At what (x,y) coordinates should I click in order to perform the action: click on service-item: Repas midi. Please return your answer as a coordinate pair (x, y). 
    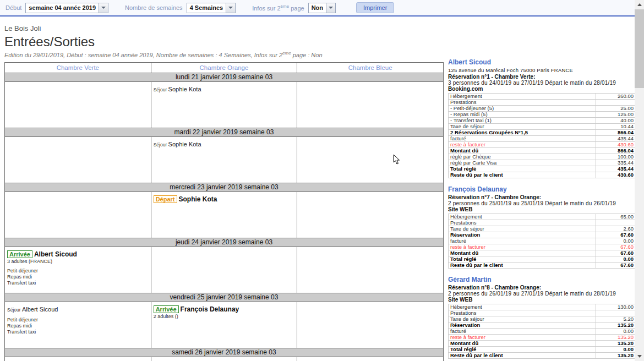
    Looking at the image, I should click on (78, 277).